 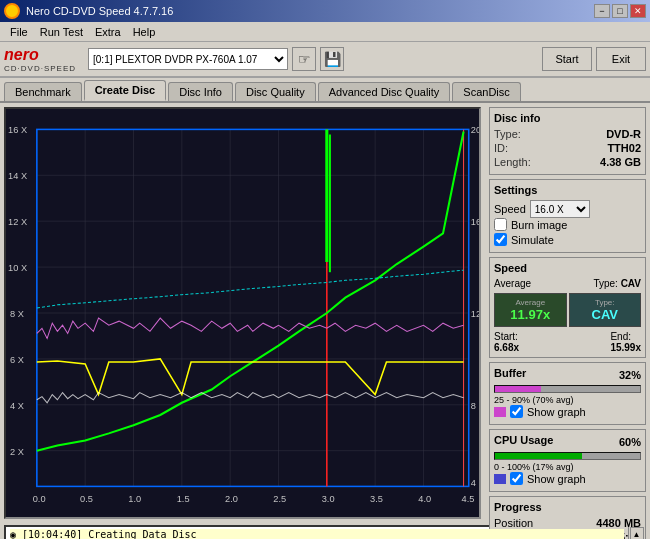 I want to click on buffer-show-graph-row: Show graph, so click(x=568, y=412).